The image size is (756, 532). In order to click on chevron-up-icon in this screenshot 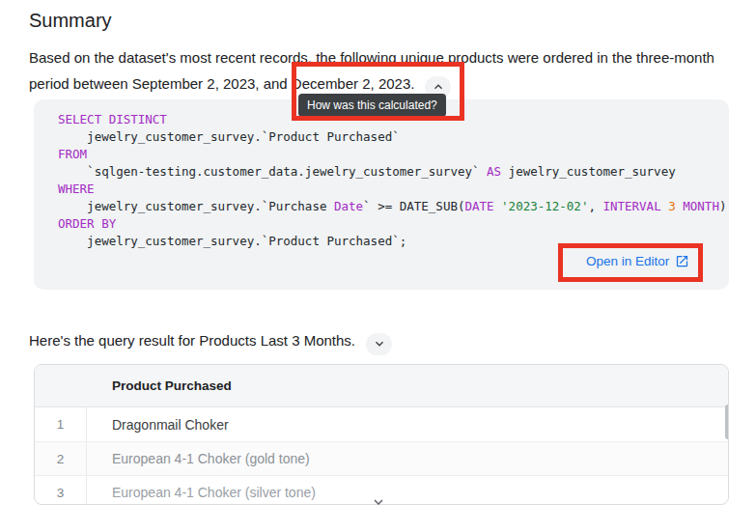, I will do `click(438, 87)`.